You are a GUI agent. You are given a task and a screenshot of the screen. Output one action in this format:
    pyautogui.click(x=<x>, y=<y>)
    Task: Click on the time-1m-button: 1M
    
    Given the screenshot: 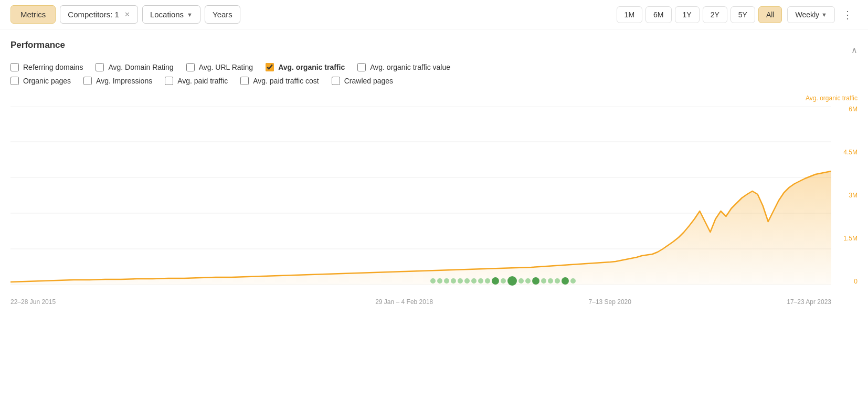 What is the action you would take?
    pyautogui.click(x=630, y=15)
    